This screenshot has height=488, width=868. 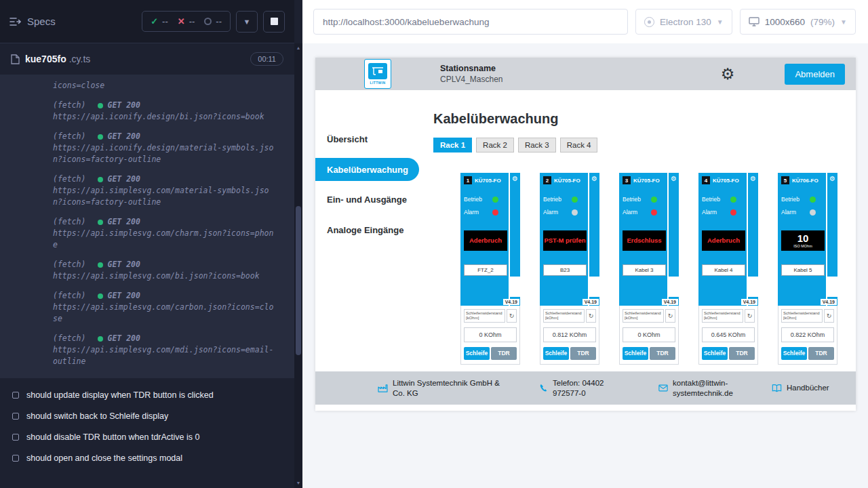 What do you see at coordinates (495, 145) in the screenshot?
I see `tab-rack-2: Rack 2` at bounding box center [495, 145].